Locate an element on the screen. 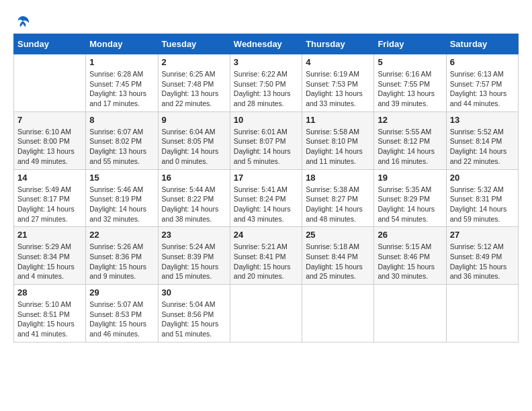 This screenshot has width=532, height=411. day-number: 7 is located at coordinates (50, 120).